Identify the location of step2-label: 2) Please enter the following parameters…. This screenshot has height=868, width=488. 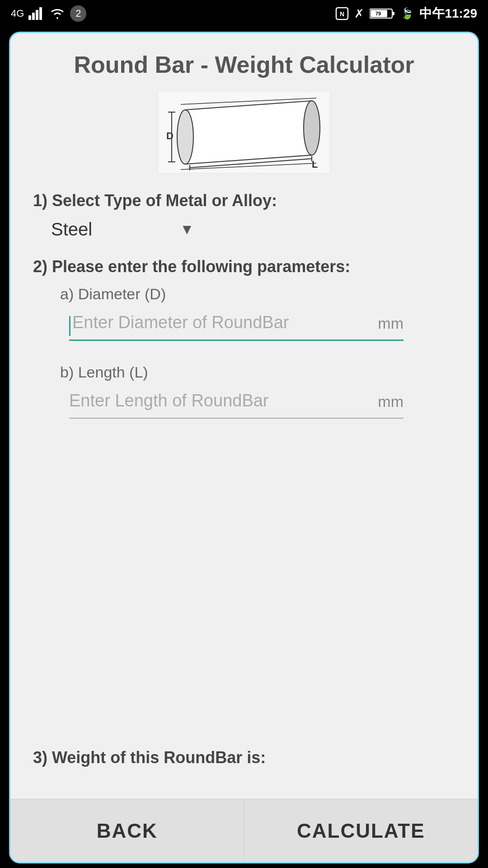
(244, 267).